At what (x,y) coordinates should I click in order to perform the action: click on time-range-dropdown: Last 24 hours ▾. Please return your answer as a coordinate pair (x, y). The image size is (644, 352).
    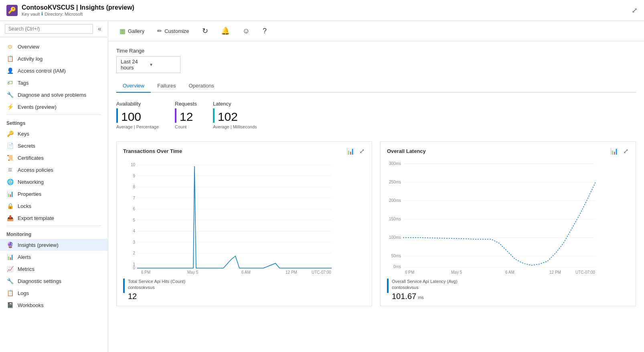
    Looking at the image, I should click on (148, 65).